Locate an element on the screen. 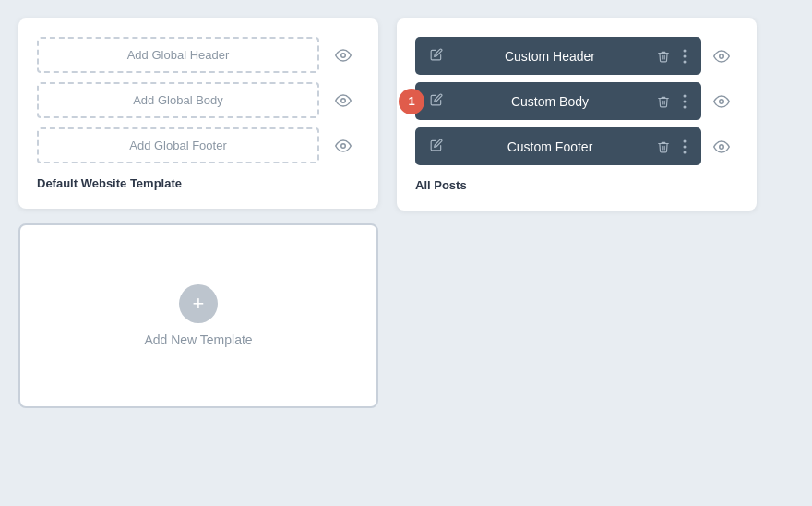  custom-header-more-button is located at coordinates (685, 56).